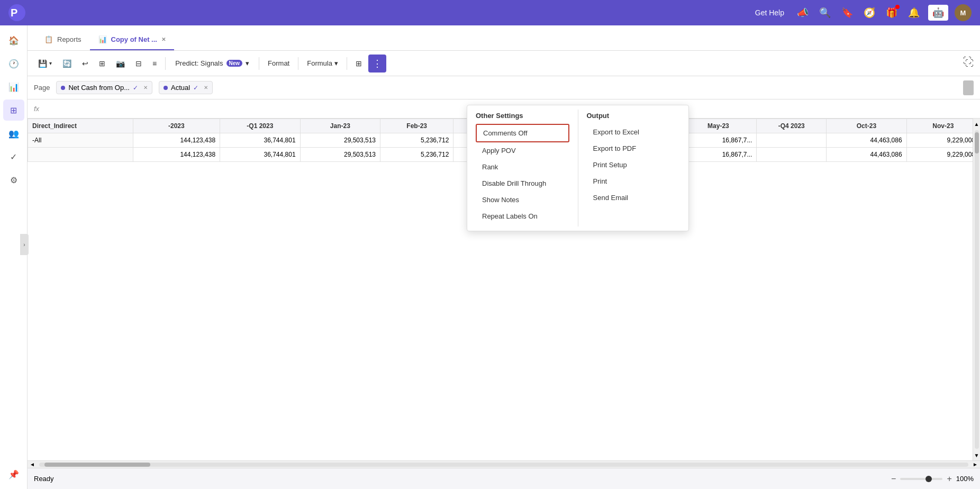 Image resolution: width=980 pixels, height=489 pixels. I want to click on sidebar-item-grid: ⊞, so click(14, 110).